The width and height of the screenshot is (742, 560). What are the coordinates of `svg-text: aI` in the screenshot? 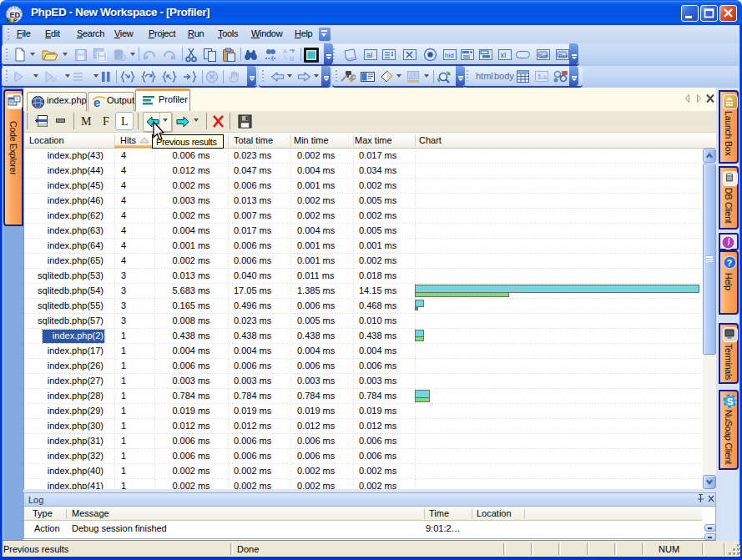 It's located at (370, 55).